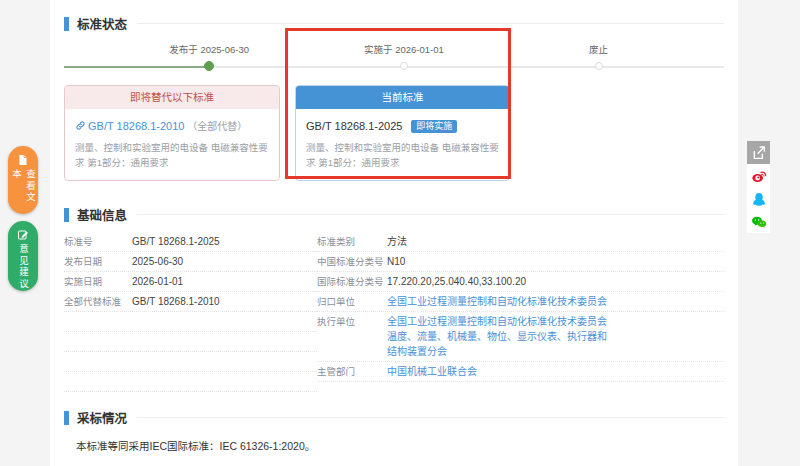  Describe the element at coordinates (352, 262) in the screenshot. I see `info-label: 中国标准分类号` at that location.